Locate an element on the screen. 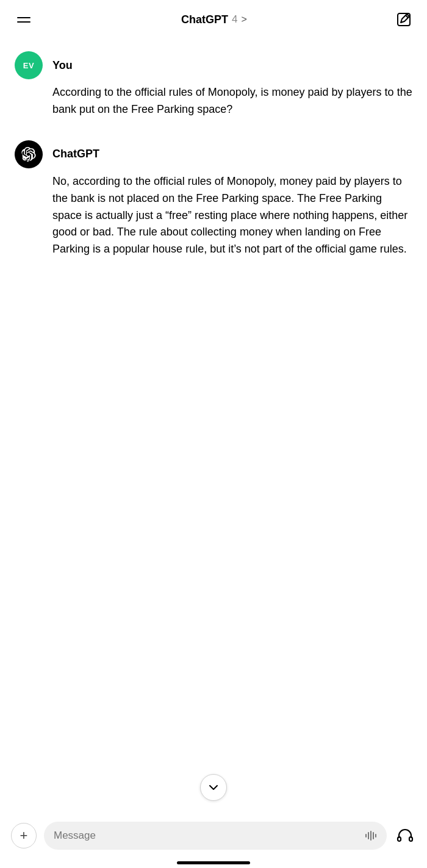 The image size is (427, 868). chatgpt-avatar is located at coordinates (29, 154).